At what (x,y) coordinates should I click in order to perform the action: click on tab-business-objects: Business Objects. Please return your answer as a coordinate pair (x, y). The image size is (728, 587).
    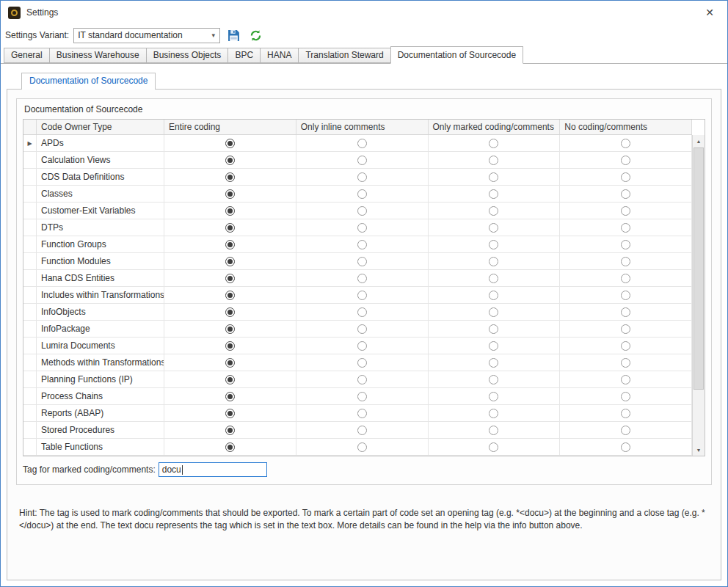
    Looking at the image, I should click on (188, 56).